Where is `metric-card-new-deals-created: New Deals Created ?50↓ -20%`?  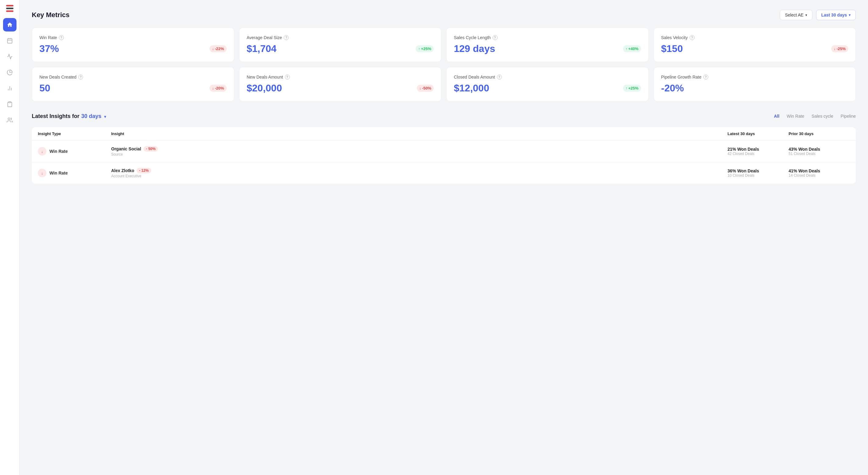
metric-card-new-deals-created: New Deals Created ?50↓ -20% is located at coordinates (133, 84).